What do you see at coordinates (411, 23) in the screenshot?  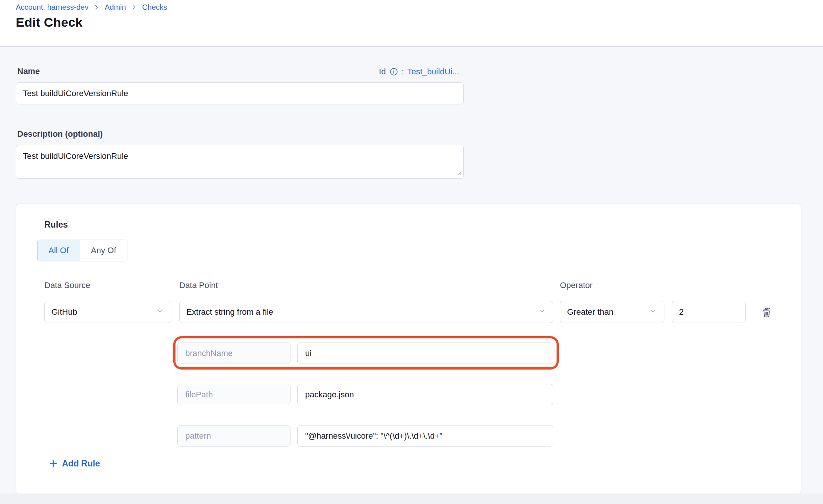 I see `page-header: Account: harness-dev Admin Checks Edit C…` at bounding box center [411, 23].